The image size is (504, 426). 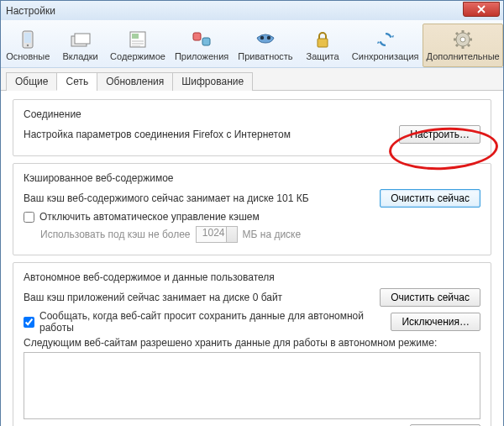 I want to click on offline-notify-label: Сообщать, когда веб-сайт просит сохранит…, so click(x=211, y=322).